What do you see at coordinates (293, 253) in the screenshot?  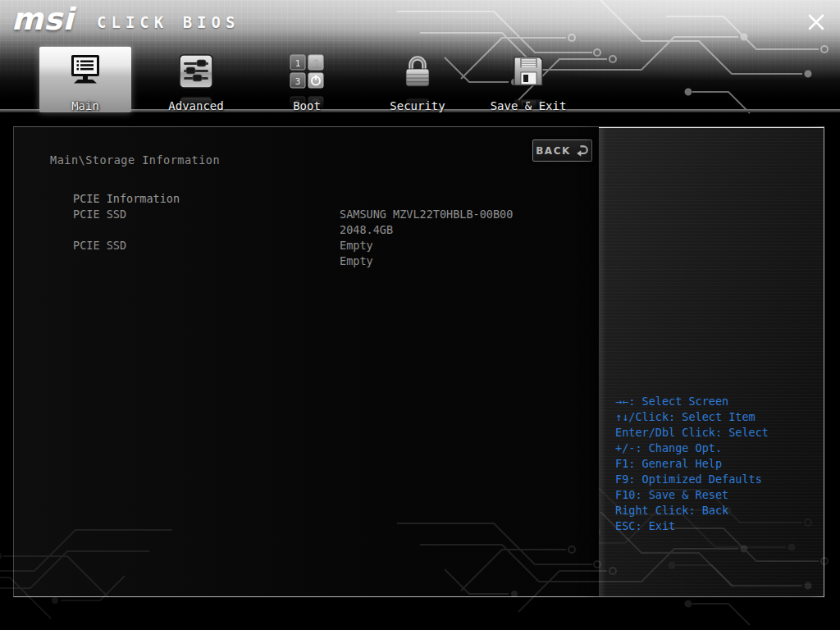 I see `table-row-pcie-ssd-2: PCIE SSD Empty Empty` at bounding box center [293, 253].